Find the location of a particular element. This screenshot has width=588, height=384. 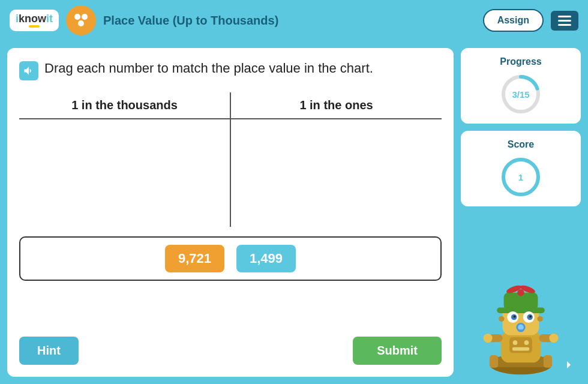

score-value: 1 is located at coordinates (521, 178).